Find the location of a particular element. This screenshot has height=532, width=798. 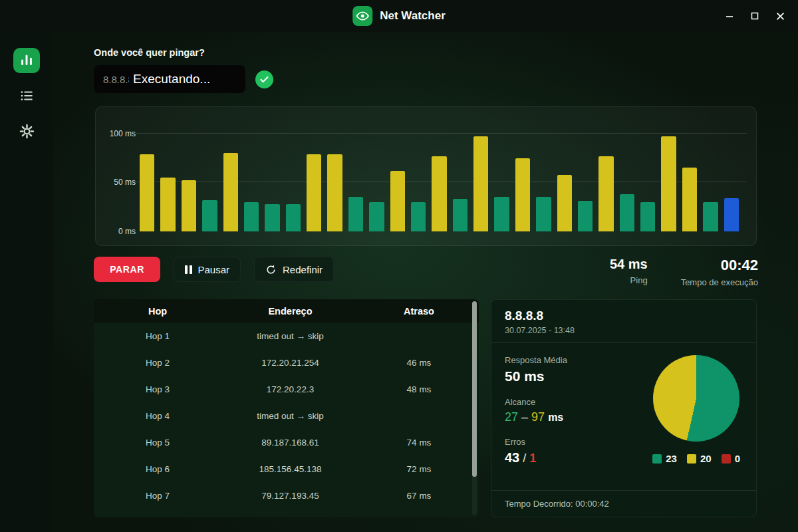

minimize-button is located at coordinates (730, 16).